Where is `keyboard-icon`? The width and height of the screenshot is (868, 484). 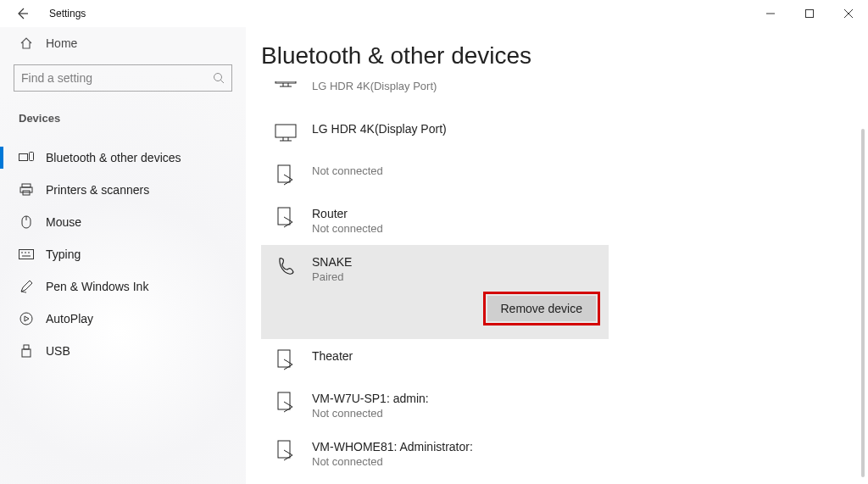
keyboard-icon is located at coordinates (26, 254).